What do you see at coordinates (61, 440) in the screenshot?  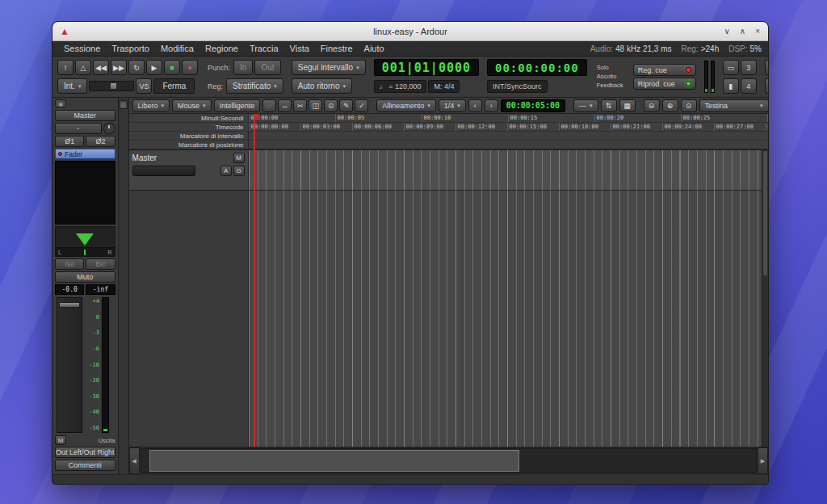 I see `meter-point-button: M` at bounding box center [61, 440].